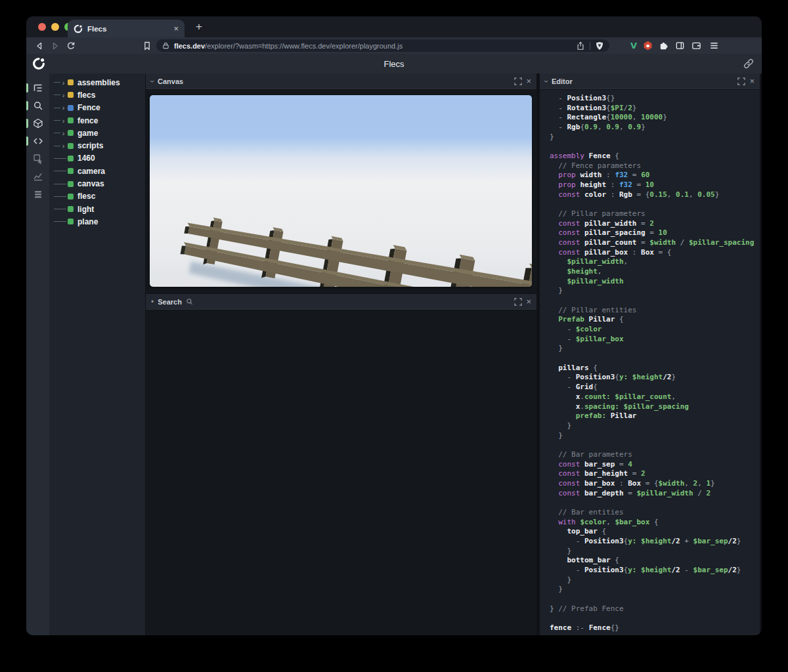 The image size is (788, 672). I want to click on tree-item-label: fence, so click(88, 121).